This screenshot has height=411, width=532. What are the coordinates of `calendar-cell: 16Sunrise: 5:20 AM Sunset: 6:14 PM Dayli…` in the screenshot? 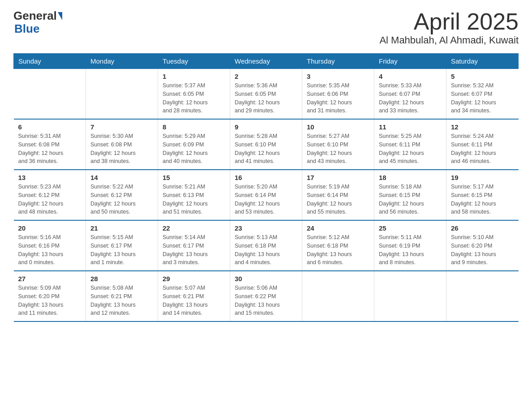 It's located at (266, 195).